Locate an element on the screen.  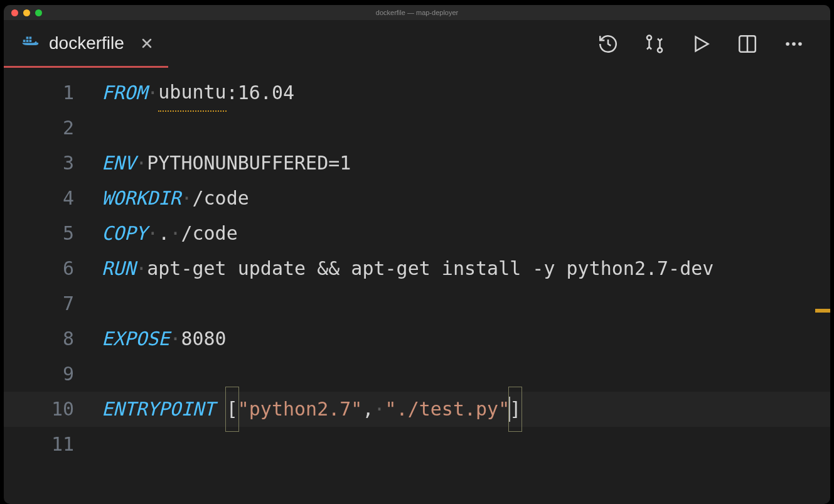
comma: , is located at coordinates (368, 409).